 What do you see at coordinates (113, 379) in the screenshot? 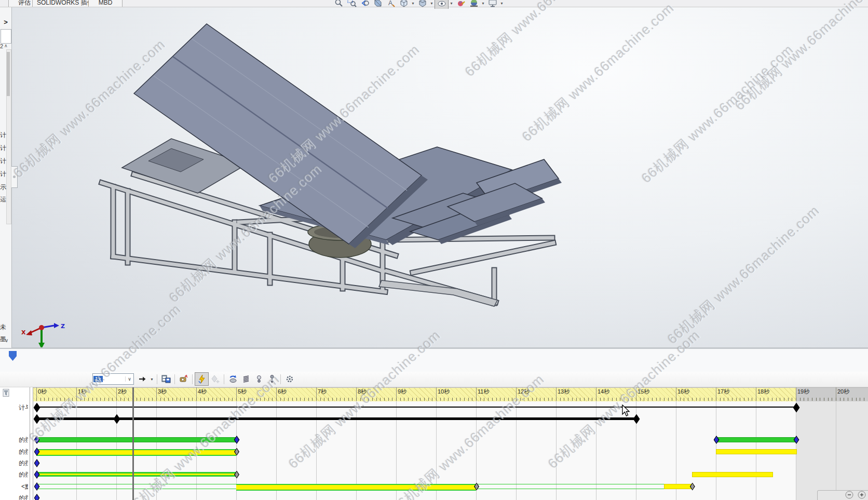
I see `playback-speed-select: 1x ∨` at bounding box center [113, 379].